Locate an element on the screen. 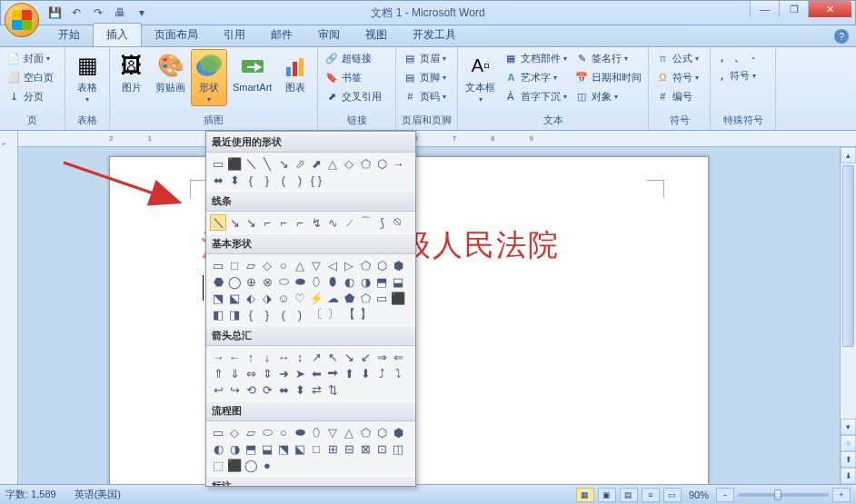 Image resolution: width=856 pixels, height=504 pixels. shape-item: ↯ is located at coordinates (316, 222).